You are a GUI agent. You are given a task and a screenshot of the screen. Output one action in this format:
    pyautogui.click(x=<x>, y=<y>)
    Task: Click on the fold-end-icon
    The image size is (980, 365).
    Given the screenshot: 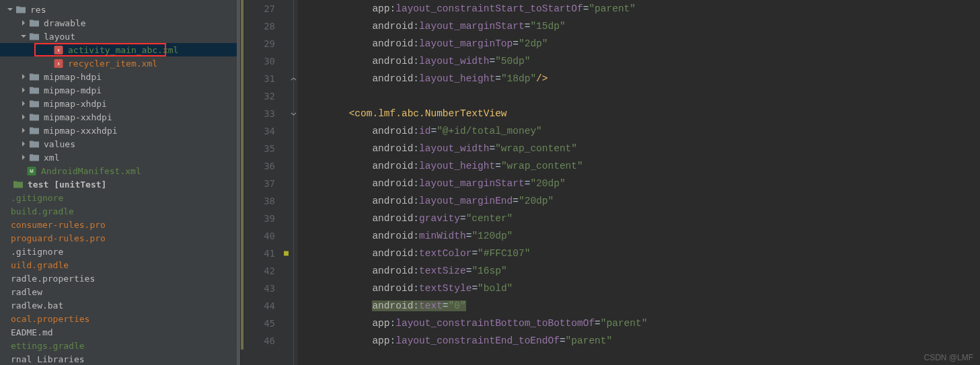 What is the action you would take?
    pyautogui.click(x=293, y=79)
    